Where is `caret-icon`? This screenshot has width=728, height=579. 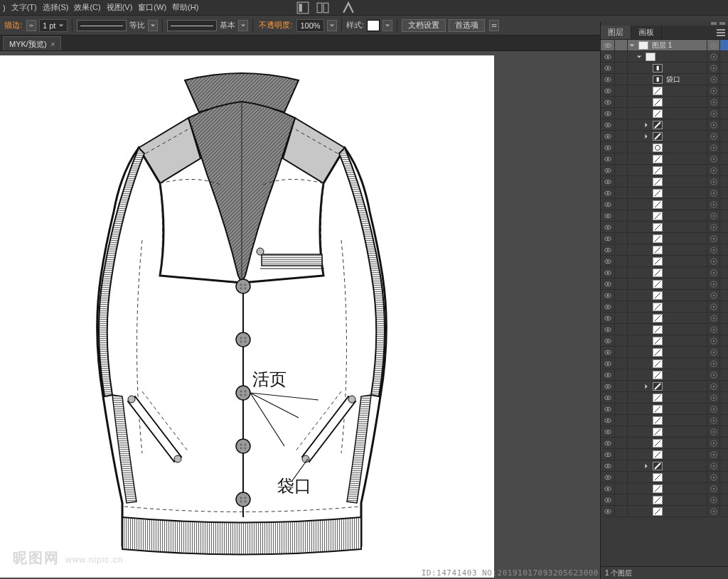 caret-icon is located at coordinates (31, 26).